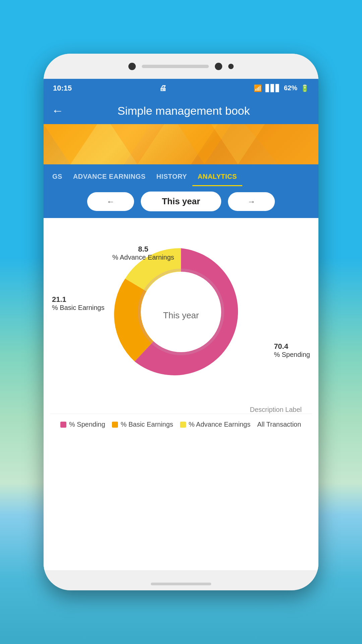 Image resolution: width=362 pixels, height=644 pixels. Describe the element at coordinates (251, 202) in the screenshot. I see `next-period-button: →` at that location.